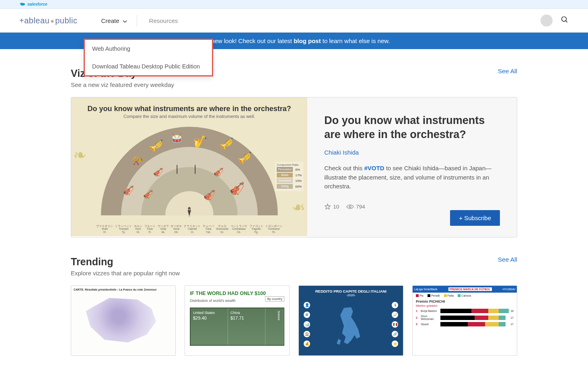 The width and height of the screenshot is (588, 386). What do you see at coordinates (465, 320) in the screenshot?
I see `trending-card-laliga: LaLiga SmartBank PREMIOS MARCA DE FÚTBOL…` at bounding box center [465, 320].